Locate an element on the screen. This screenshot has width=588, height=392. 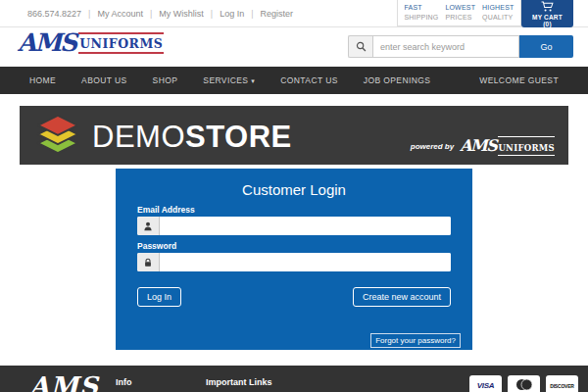
my-account-link: My Account is located at coordinates (120, 14).